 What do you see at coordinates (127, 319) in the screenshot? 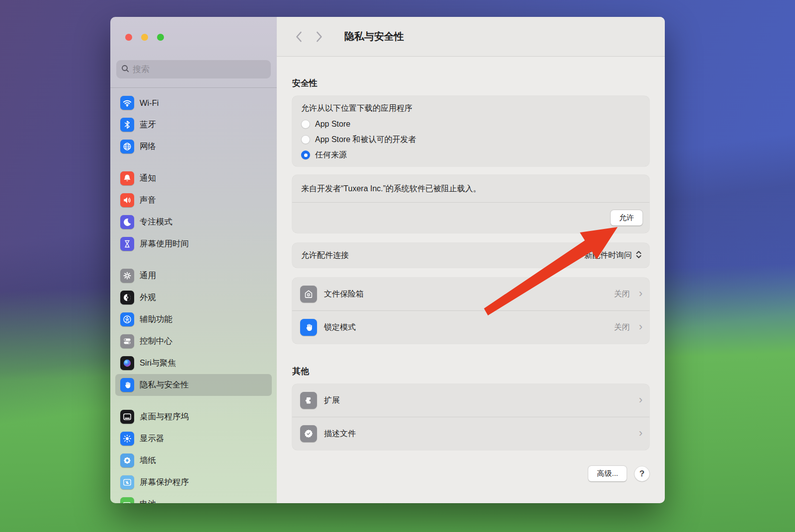
I see `accessibility-icon` at bounding box center [127, 319].